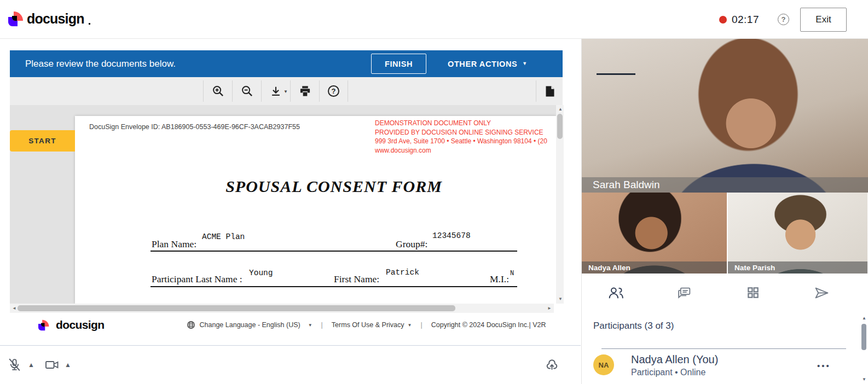  Describe the element at coordinates (783, 20) in the screenshot. I see `header-actions: 02:17 ? Exit` at that location.